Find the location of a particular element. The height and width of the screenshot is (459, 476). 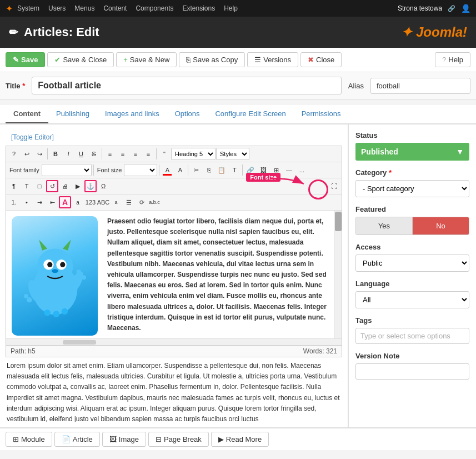

et-underline-btn: U is located at coordinates (81, 154).